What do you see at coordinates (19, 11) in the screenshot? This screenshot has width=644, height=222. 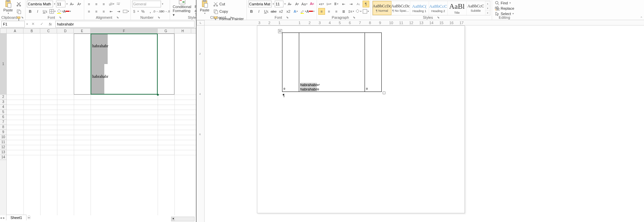 I see `copy-button` at bounding box center [19, 11].